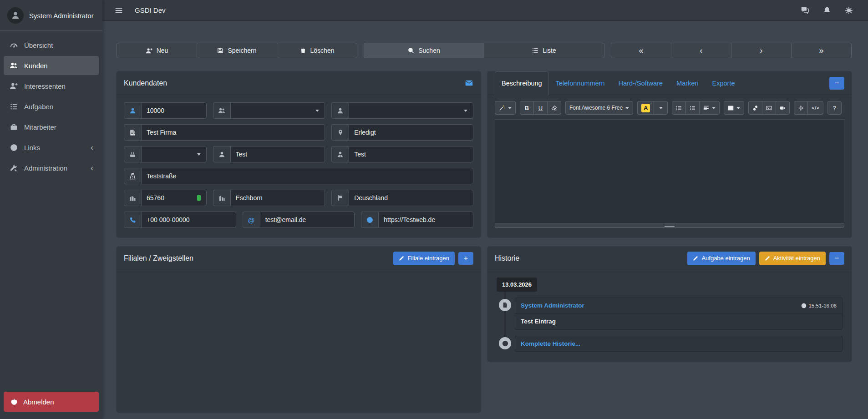  What do you see at coordinates (51, 106) in the screenshot?
I see `sidebar-item-aufgaben: Aufgaben` at bounding box center [51, 106].